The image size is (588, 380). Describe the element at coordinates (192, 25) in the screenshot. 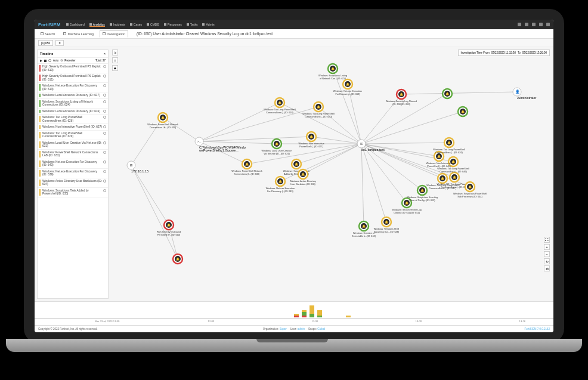

I see `nav-tasks: Tasks` at that location.